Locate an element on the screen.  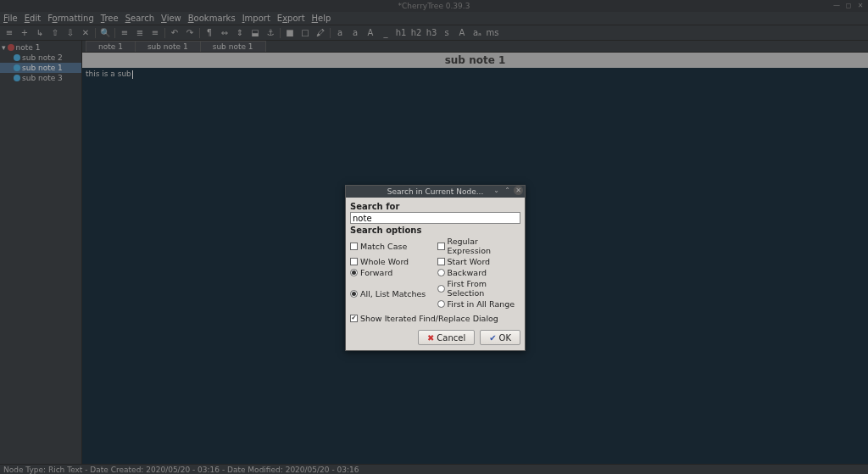
opt-label: Start Word is located at coordinates (470, 261).